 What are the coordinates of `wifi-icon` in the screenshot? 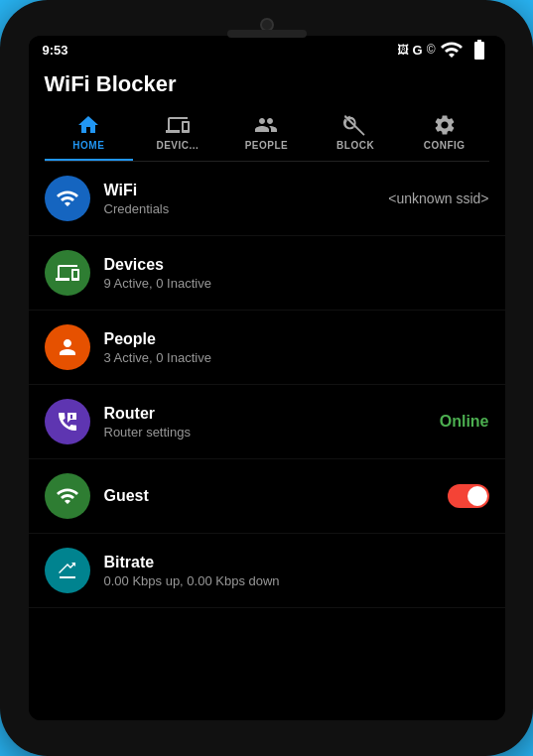 It's located at (67, 198).